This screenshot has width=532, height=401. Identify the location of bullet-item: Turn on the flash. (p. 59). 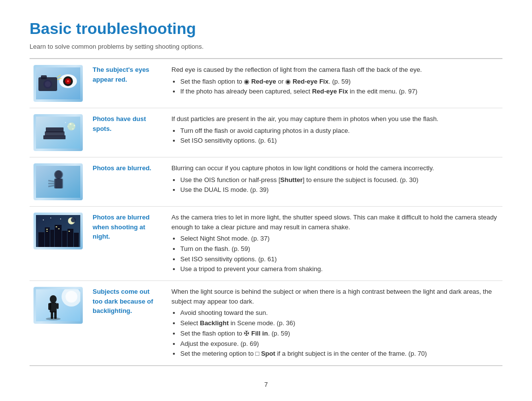
(339, 249).